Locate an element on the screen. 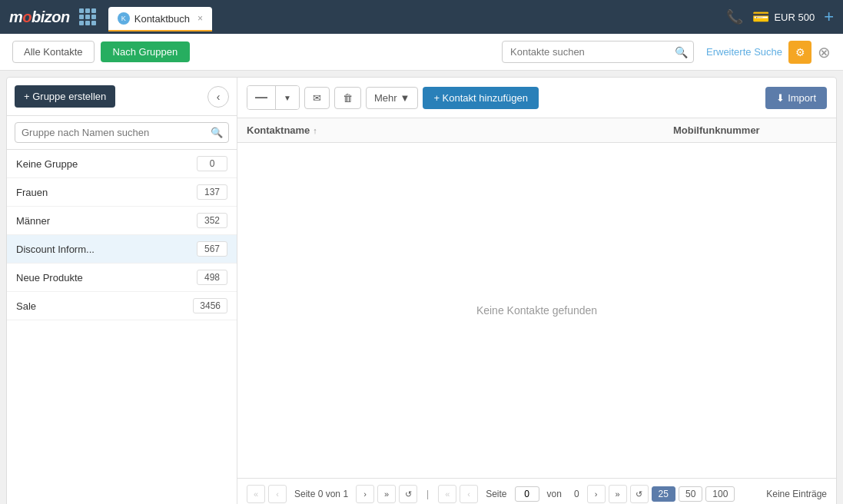 The image size is (843, 504). phone-icon: 📞 is located at coordinates (735, 17).